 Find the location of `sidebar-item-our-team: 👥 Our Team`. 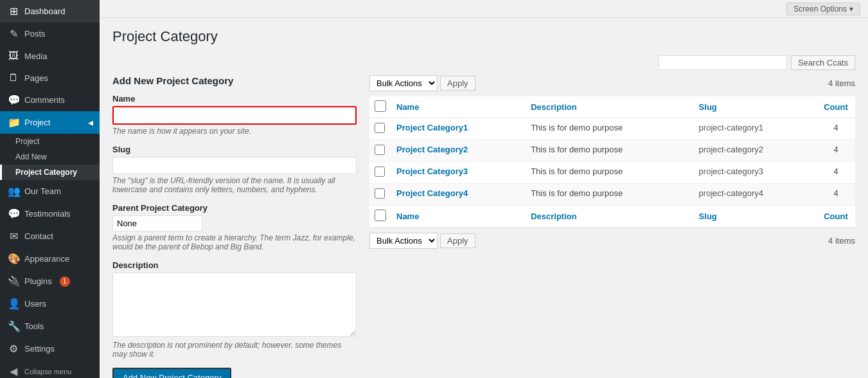

sidebar-item-our-team: 👥 Our Team is located at coordinates (50, 192).